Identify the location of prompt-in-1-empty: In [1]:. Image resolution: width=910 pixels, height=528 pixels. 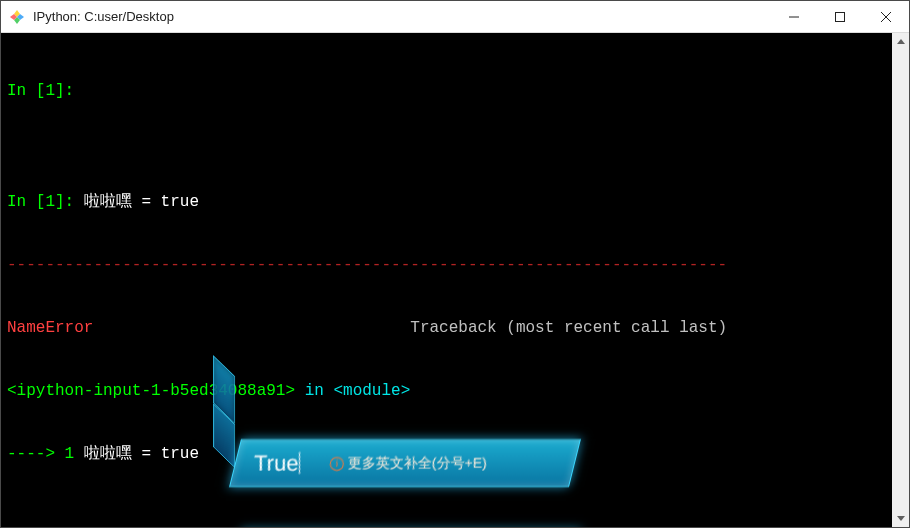
(40, 91).